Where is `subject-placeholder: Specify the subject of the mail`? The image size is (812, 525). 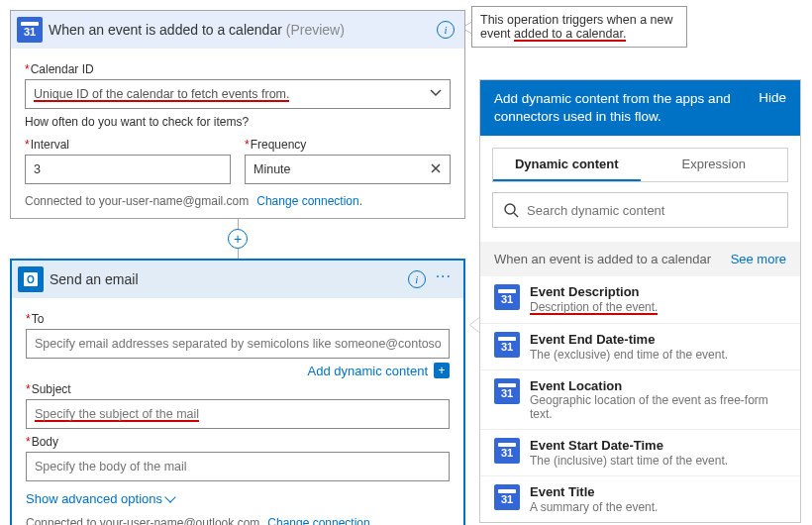 subject-placeholder: Specify the subject of the mail is located at coordinates (117, 414).